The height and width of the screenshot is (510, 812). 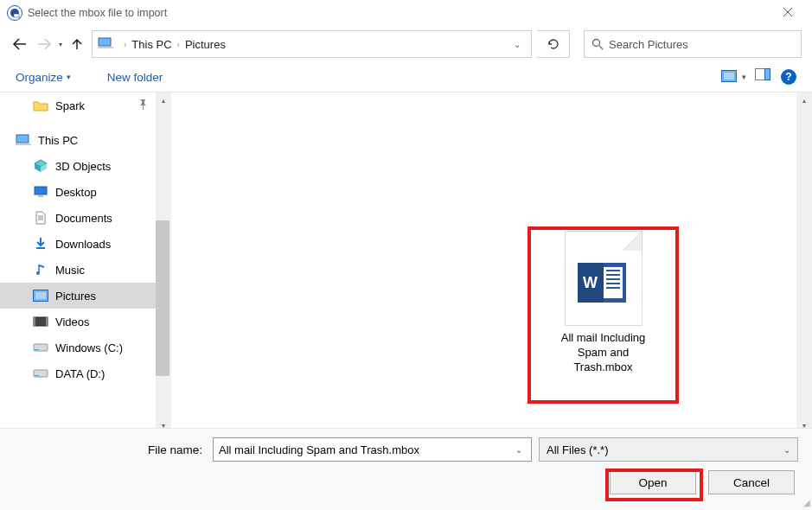 What do you see at coordinates (83, 166) in the screenshot?
I see `tree-label: 3D Objects` at bounding box center [83, 166].